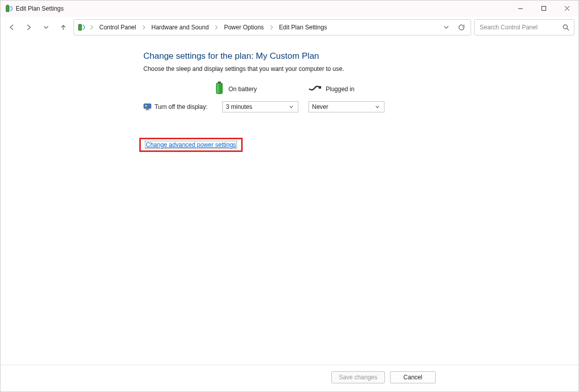 The image size is (579, 392). I want to click on search-icon, so click(566, 27).